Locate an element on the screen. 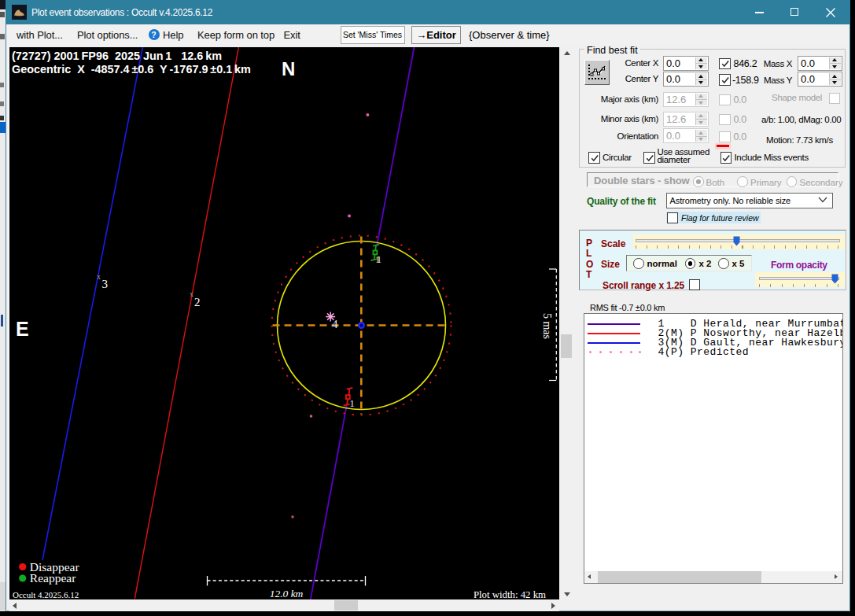  svg-text: 5 mas is located at coordinates (547, 326).